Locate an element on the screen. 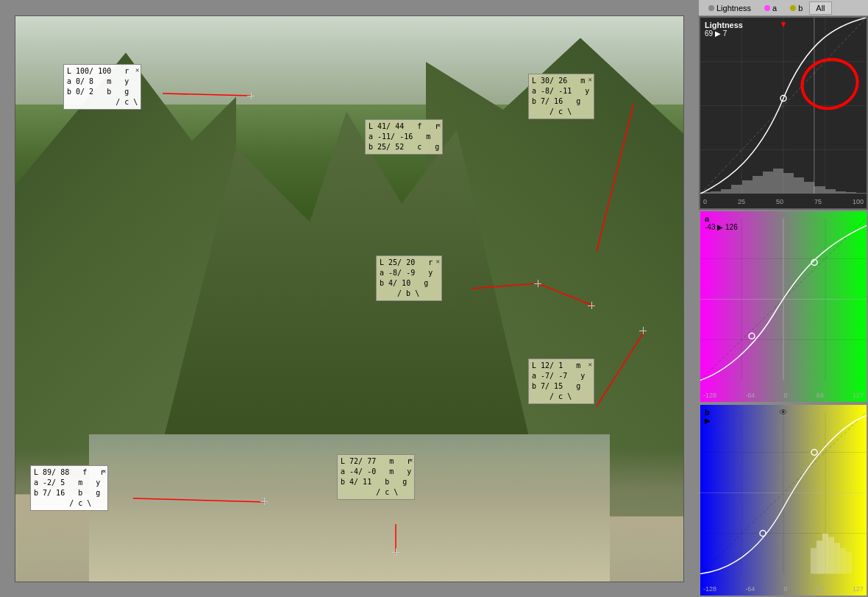  curve-L-label: Lightness is located at coordinates (724, 25).